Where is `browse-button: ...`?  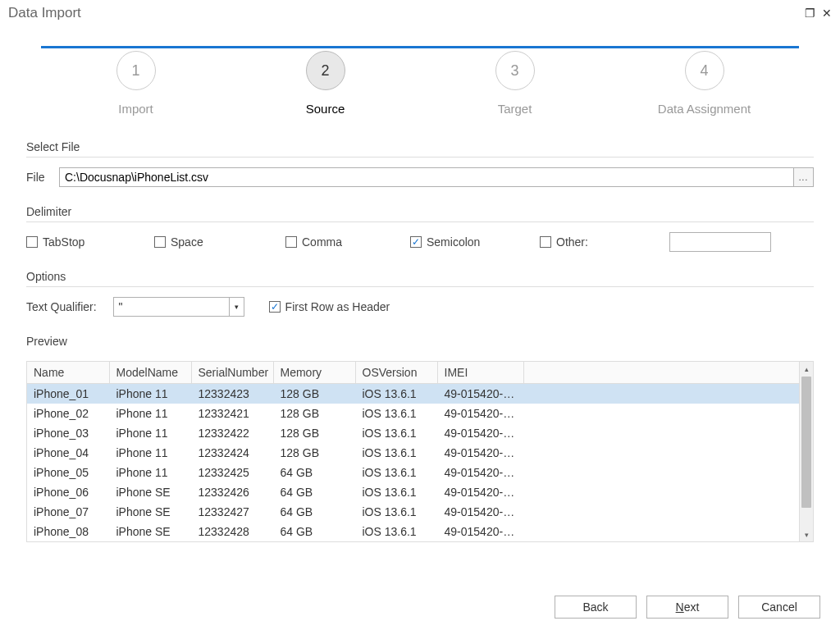
browse-button: ... is located at coordinates (804, 177).